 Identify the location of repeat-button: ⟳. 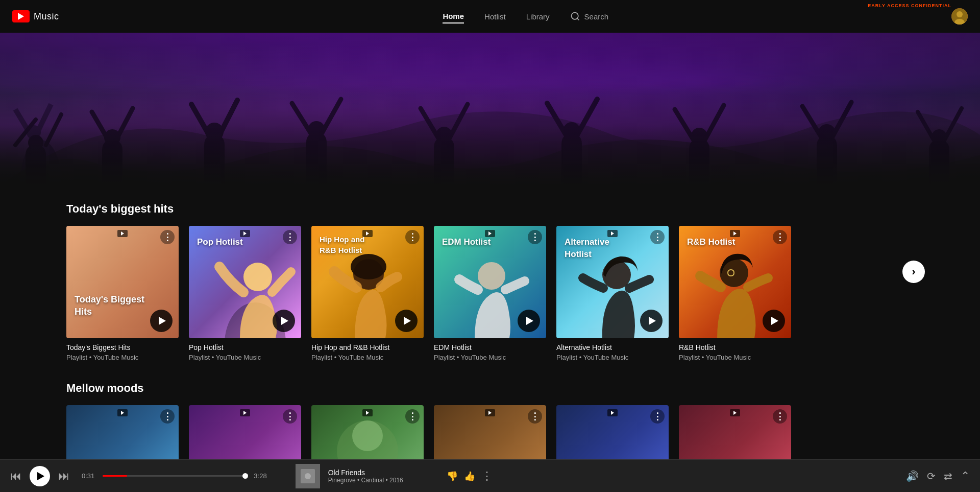
(931, 476).